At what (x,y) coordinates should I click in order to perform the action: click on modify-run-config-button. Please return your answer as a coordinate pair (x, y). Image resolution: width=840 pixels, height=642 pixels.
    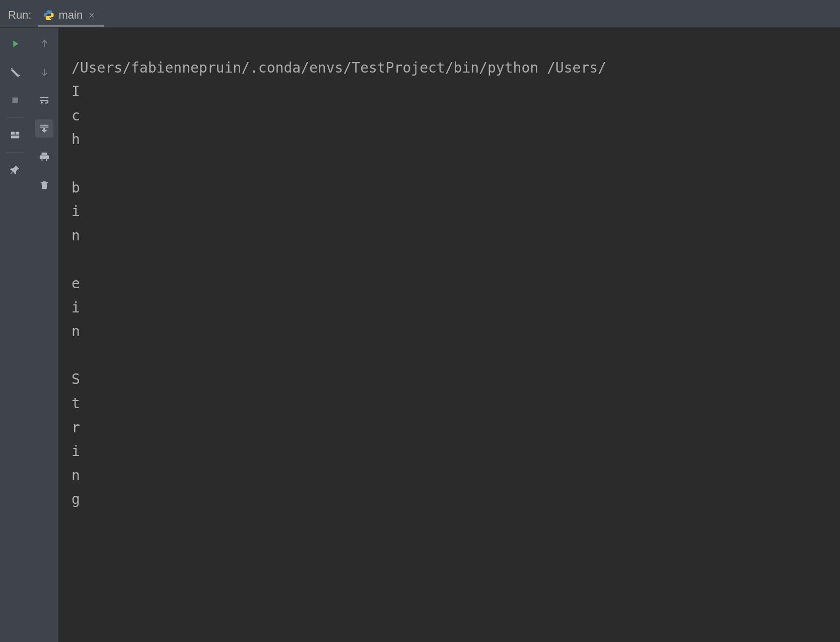
    Looking at the image, I should click on (15, 72).